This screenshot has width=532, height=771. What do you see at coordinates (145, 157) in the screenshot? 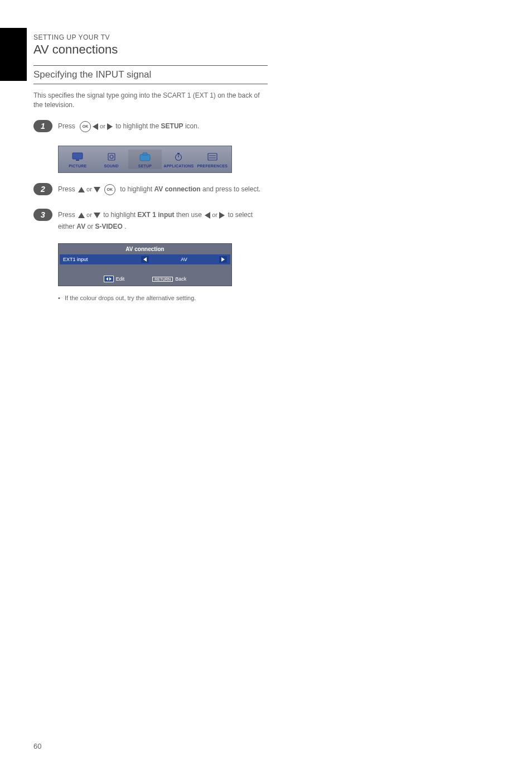
I see `toolbox-icon` at bounding box center [145, 157].